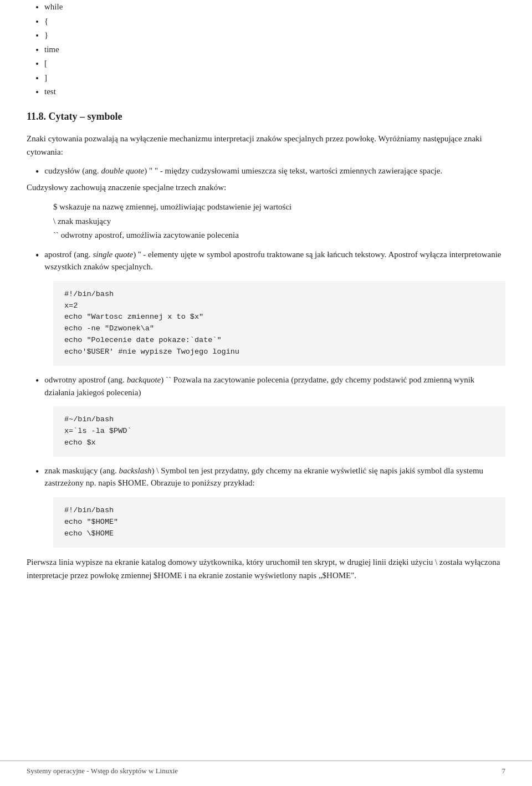 The image size is (532, 786). I want to click on apostrof-text: apostrof (ang. single quote) '' - elemen…, so click(275, 261).